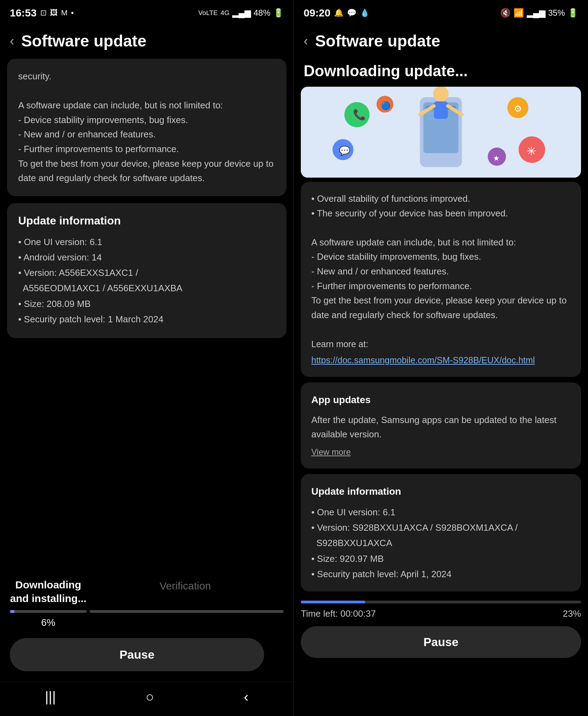  What do you see at coordinates (54, 13) in the screenshot?
I see `gallery-icon: 🖼` at bounding box center [54, 13].